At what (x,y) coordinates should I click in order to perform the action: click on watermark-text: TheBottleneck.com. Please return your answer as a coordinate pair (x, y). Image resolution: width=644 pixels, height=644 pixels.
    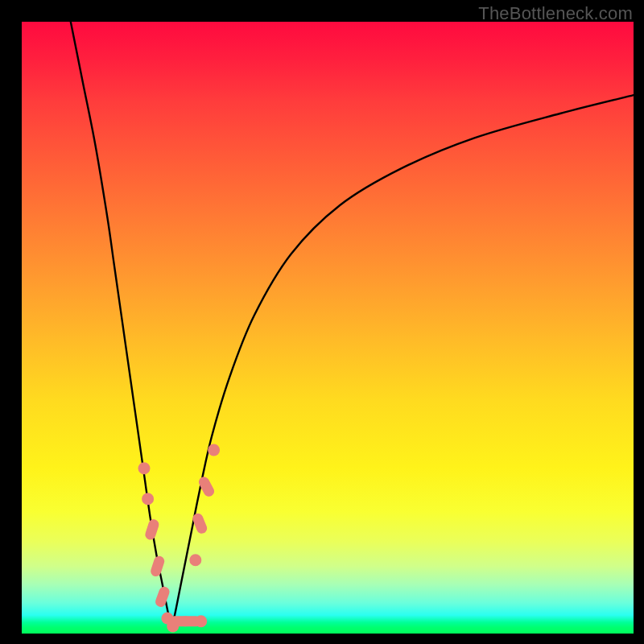
    Looking at the image, I should click on (555, 14).